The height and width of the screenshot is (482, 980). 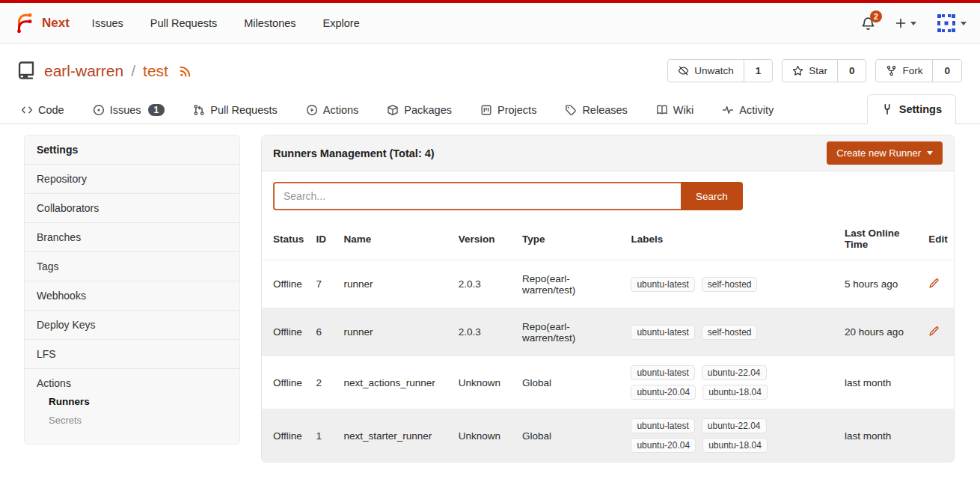 I want to click on sidebar-item-webhooks: Webhooks, so click(x=132, y=296).